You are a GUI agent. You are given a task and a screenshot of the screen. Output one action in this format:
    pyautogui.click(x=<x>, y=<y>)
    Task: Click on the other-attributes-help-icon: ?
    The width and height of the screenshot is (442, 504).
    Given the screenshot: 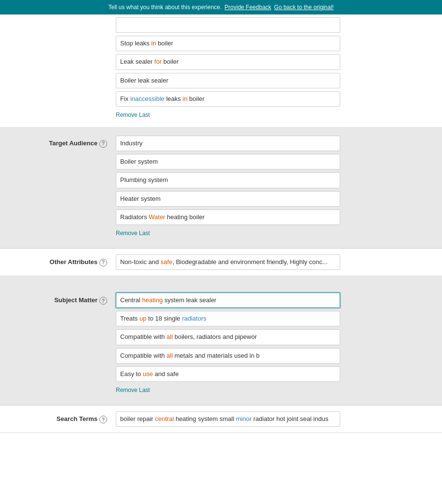 What is the action you would take?
    pyautogui.click(x=103, y=263)
    